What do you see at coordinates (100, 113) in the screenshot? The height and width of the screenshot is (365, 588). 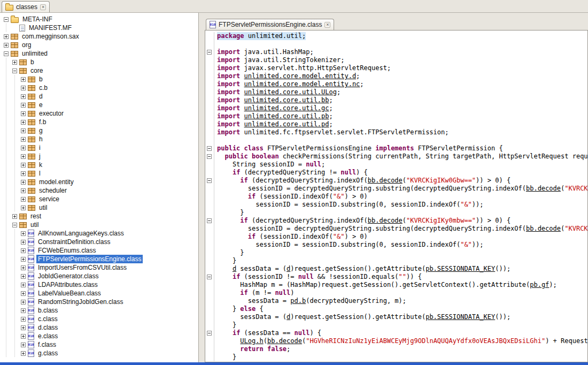 I see `tree-item: executor` at bounding box center [100, 113].